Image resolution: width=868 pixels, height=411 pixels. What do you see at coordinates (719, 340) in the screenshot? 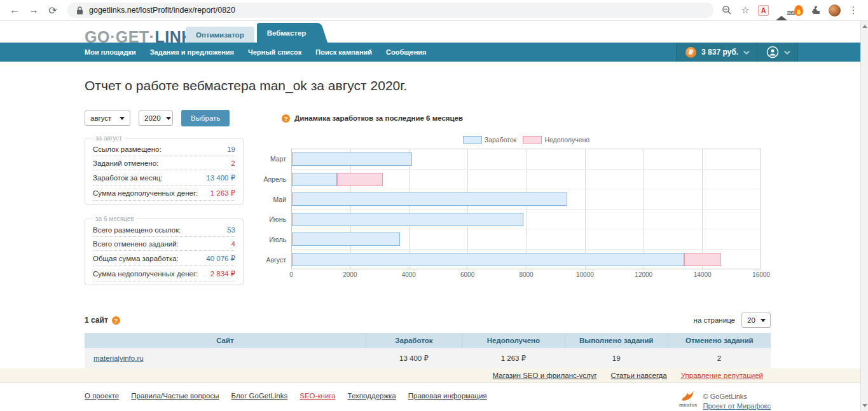
I see `col-header-cancelled: Отменено заданий` at bounding box center [719, 340].